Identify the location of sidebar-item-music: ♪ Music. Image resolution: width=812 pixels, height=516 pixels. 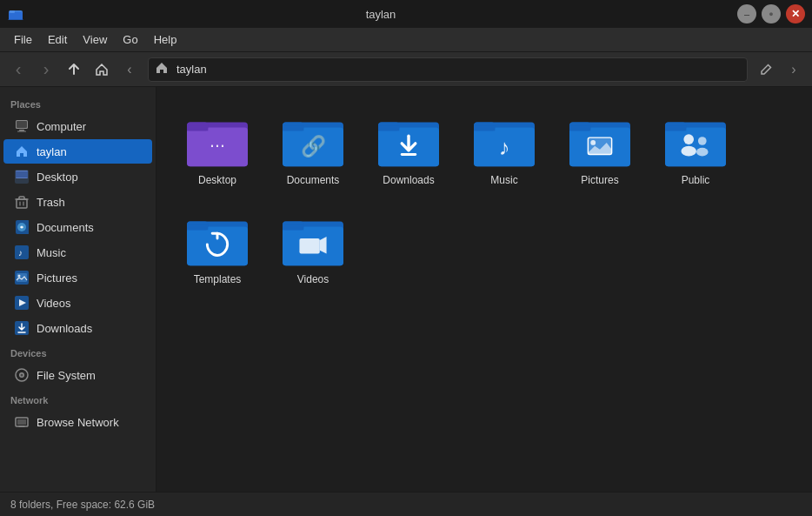
(78, 252).